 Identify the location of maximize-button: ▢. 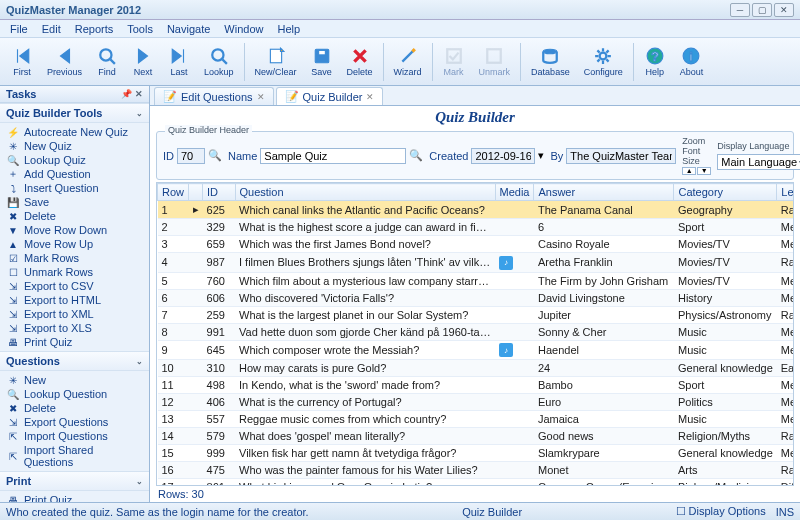
(762, 10).